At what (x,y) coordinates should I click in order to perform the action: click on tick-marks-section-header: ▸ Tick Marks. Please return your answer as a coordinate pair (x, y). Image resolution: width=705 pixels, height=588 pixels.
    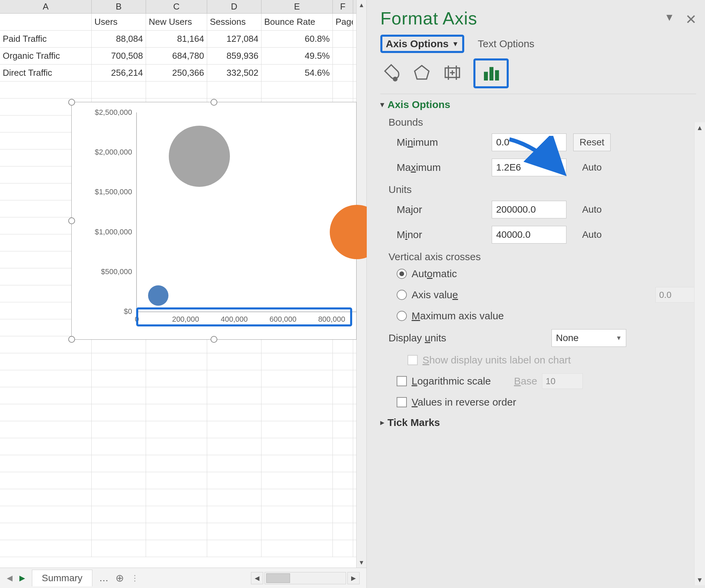
    Looking at the image, I should click on (538, 423).